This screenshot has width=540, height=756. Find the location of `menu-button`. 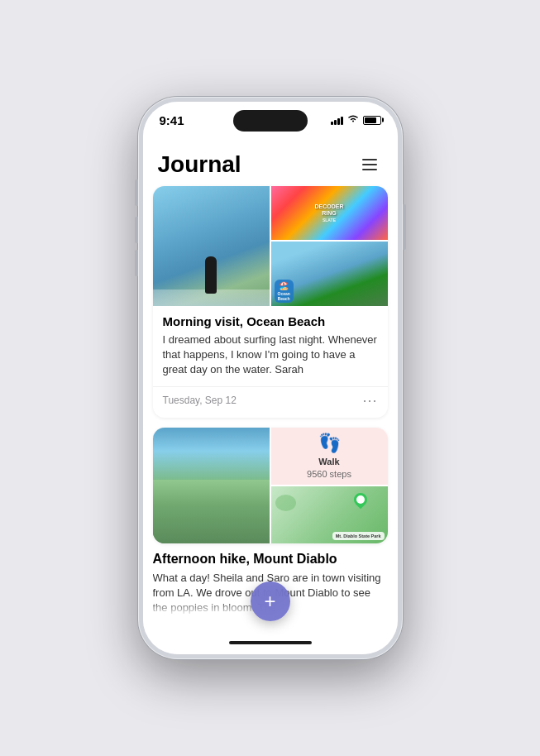

menu-button is located at coordinates (370, 165).